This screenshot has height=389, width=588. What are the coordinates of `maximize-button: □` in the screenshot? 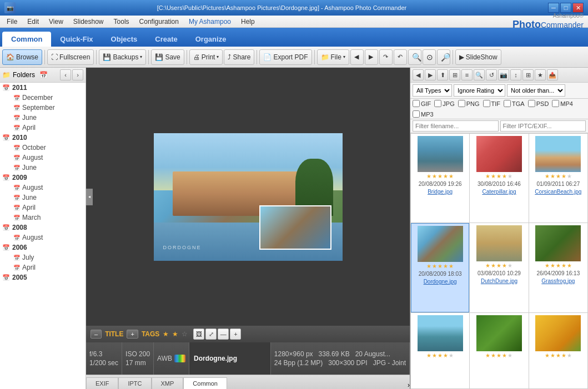 It's located at (566, 8).